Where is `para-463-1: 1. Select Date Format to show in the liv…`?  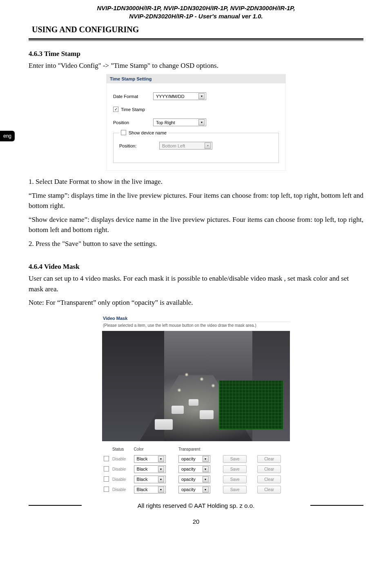
para-463-1: 1. Select Date Format to show in the liv… is located at coordinates (196, 182).